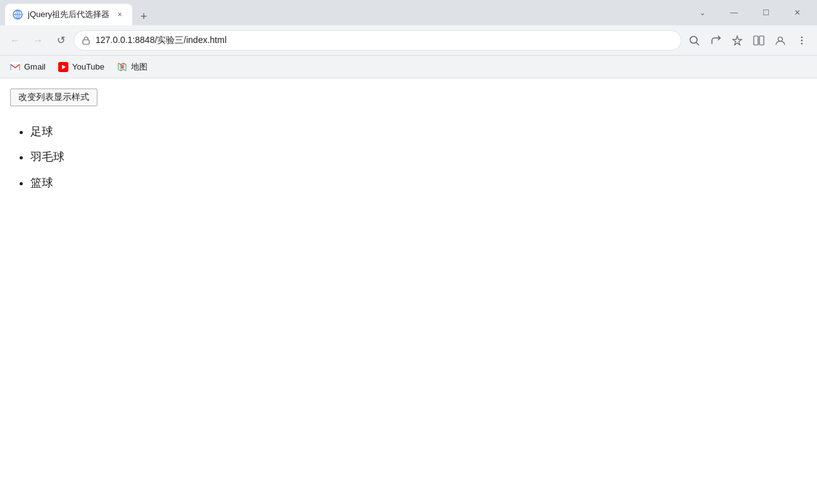 The height and width of the screenshot is (504, 817). Describe the element at coordinates (759, 40) in the screenshot. I see `split-icon` at that location.